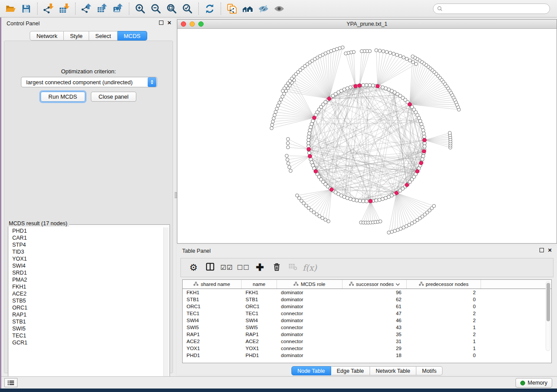  What do you see at coordinates (375, 313) in the screenshot?
I see `cell-successor-nodes: 47` at bounding box center [375, 313].